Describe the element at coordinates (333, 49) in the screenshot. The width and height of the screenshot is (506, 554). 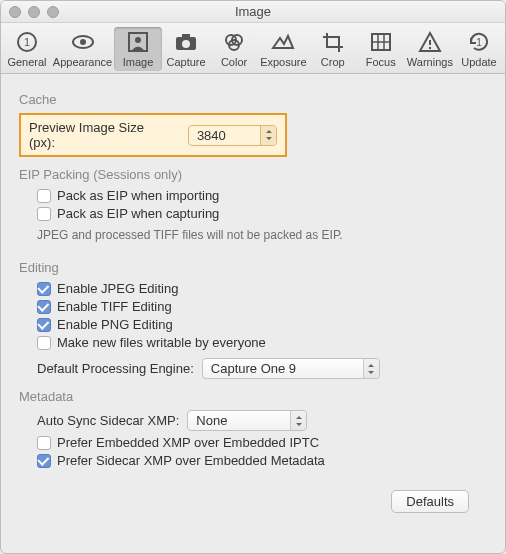
I see `tab-crop: Crop` at that location.